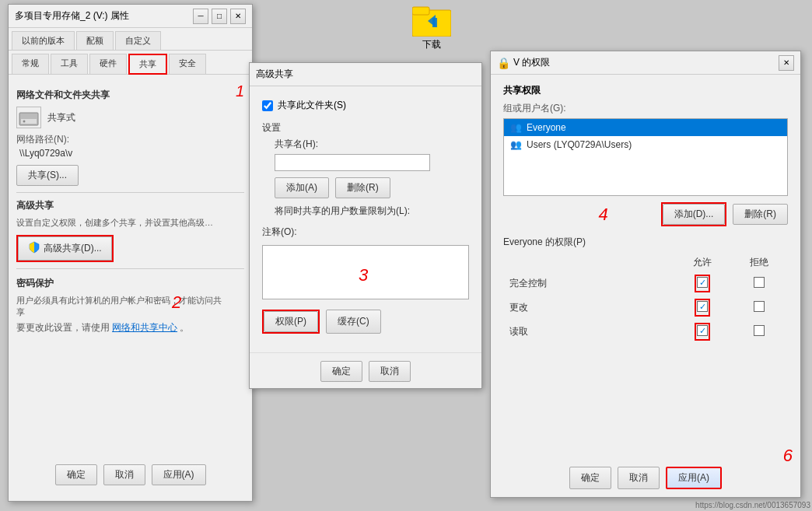 The width and height of the screenshot is (812, 511). What do you see at coordinates (694, 478) in the screenshot?
I see `perm-apply-btn: 应用(A)` at bounding box center [694, 478].